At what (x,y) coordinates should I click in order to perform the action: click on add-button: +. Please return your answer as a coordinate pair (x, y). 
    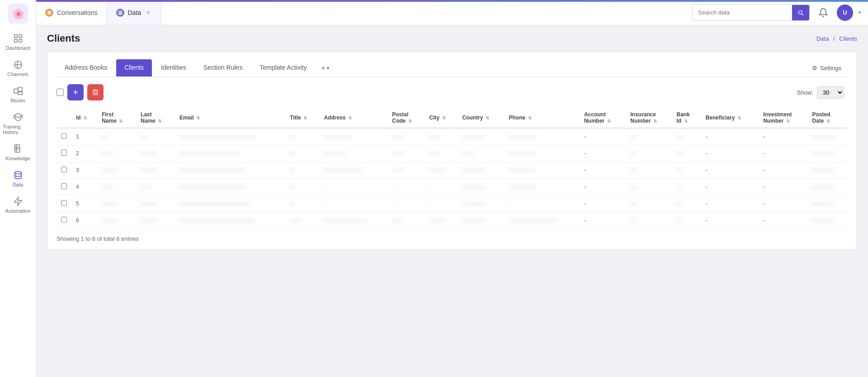
    Looking at the image, I should click on (75, 92).